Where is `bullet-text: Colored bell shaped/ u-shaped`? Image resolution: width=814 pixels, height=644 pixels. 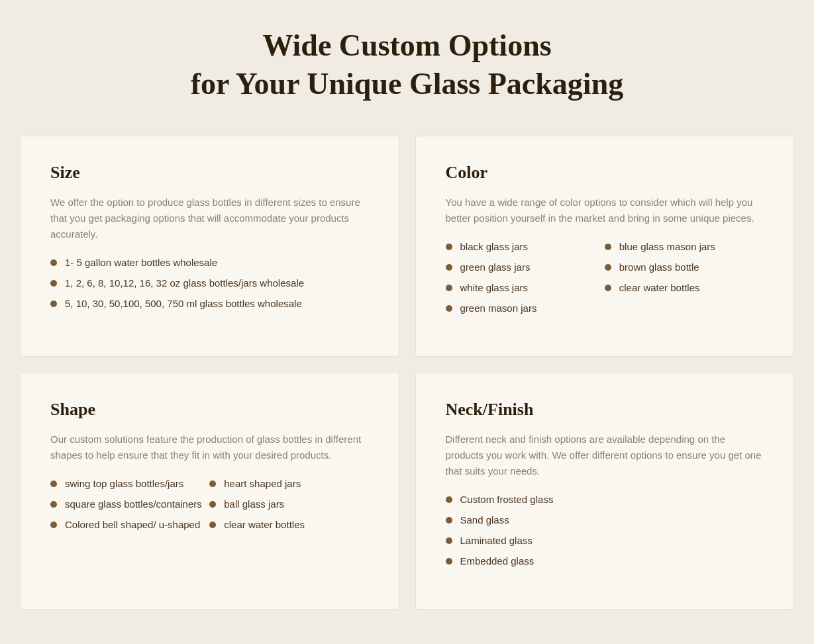
bullet-text: Colored bell shaped/ u-shaped is located at coordinates (132, 524).